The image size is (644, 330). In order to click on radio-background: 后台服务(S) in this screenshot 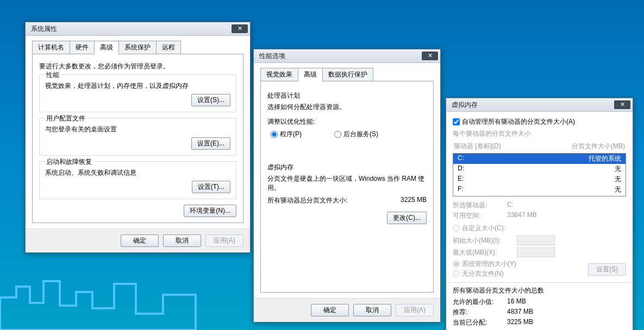, I will do `click(357, 135)`.